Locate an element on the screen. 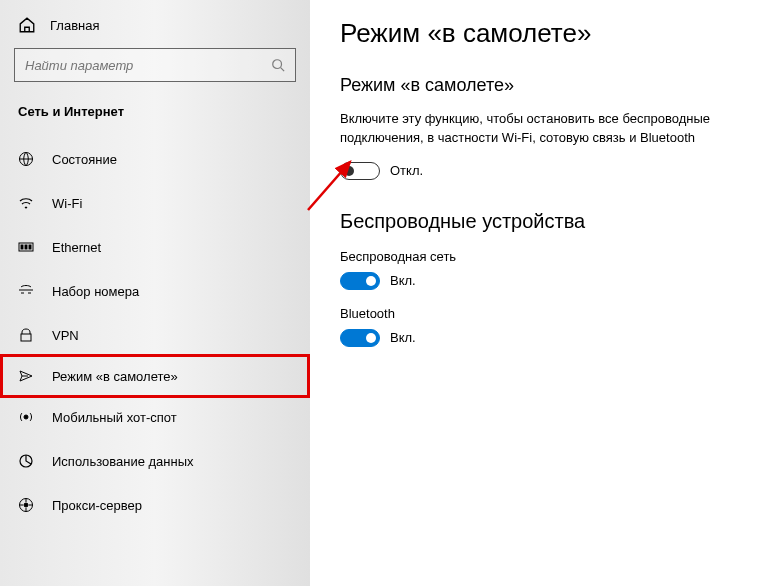  wifi-toggle-state: Вкл. is located at coordinates (403, 280).